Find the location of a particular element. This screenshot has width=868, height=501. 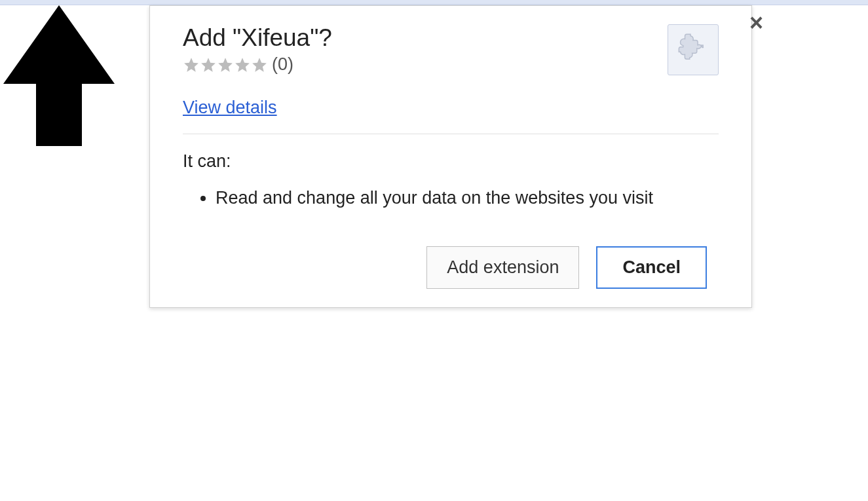

extension-icon-box is located at coordinates (693, 50).